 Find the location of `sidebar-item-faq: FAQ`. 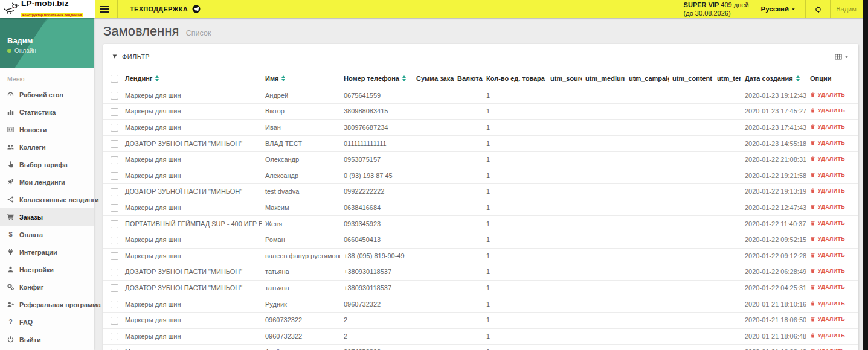

sidebar-item-faq: FAQ is located at coordinates (47, 322).